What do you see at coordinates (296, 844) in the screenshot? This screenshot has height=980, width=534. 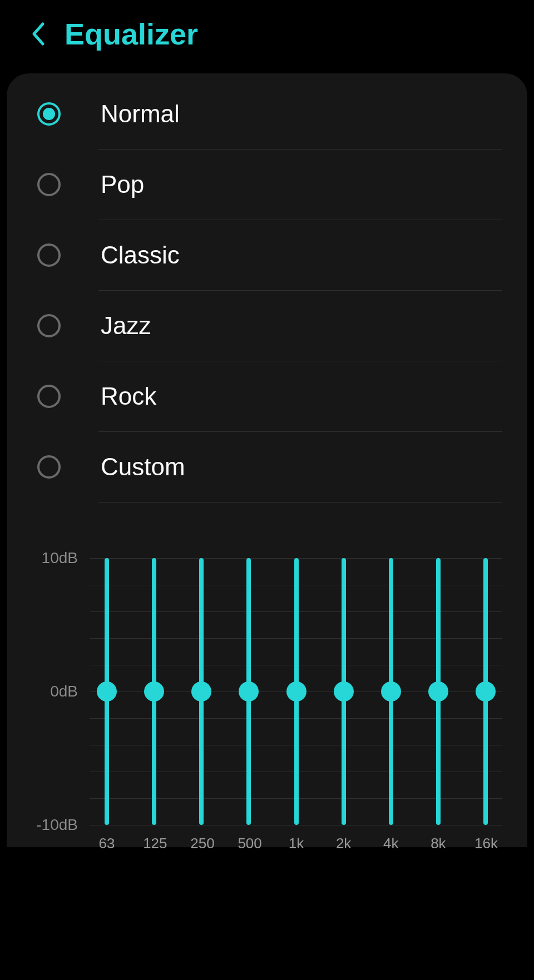 I see `freq-label: 1k` at bounding box center [296, 844].